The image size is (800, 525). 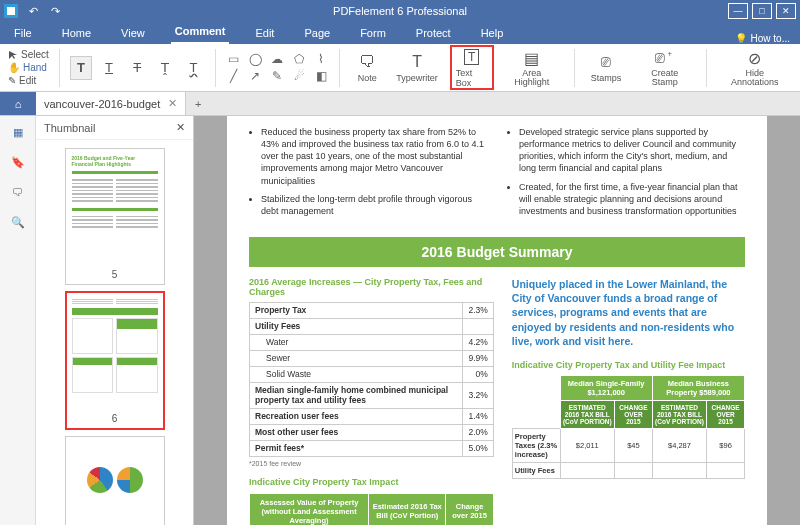 What do you see at coordinates (109, 68) in the screenshot?
I see `underline-tool: T` at bounding box center [109, 68].